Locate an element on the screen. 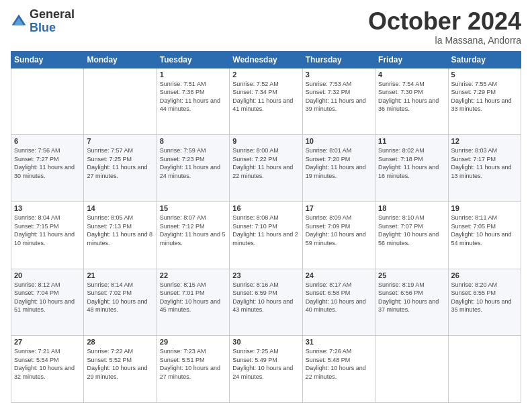  table-row: 4Sunrise: 7:54 AM Sunset: 7:30 PM Daylig… is located at coordinates (412, 101).